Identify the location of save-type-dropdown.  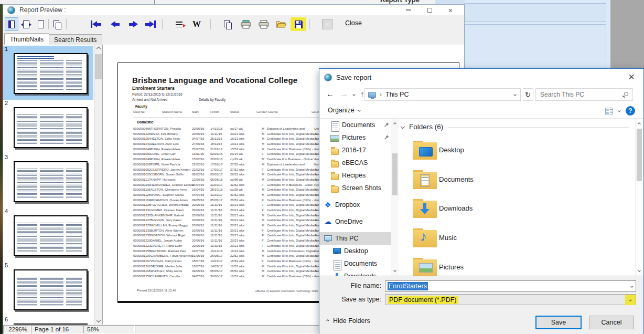
(630, 300).